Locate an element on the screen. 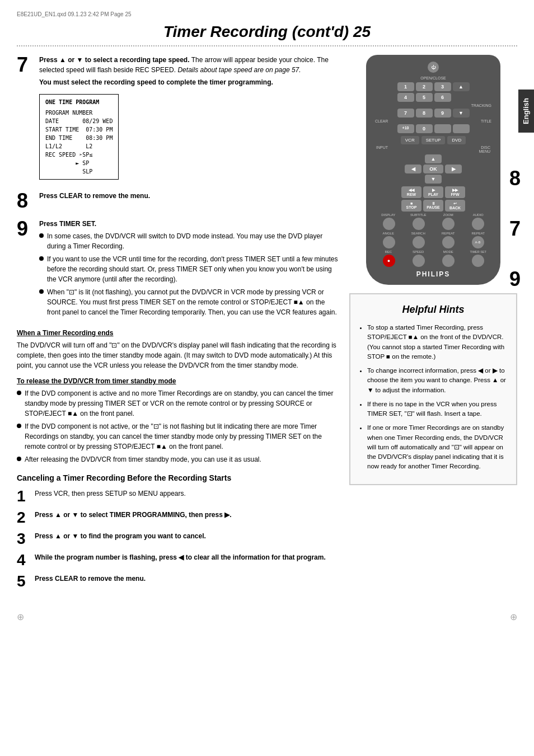  power-button: ⏻ is located at coordinates (433, 67).